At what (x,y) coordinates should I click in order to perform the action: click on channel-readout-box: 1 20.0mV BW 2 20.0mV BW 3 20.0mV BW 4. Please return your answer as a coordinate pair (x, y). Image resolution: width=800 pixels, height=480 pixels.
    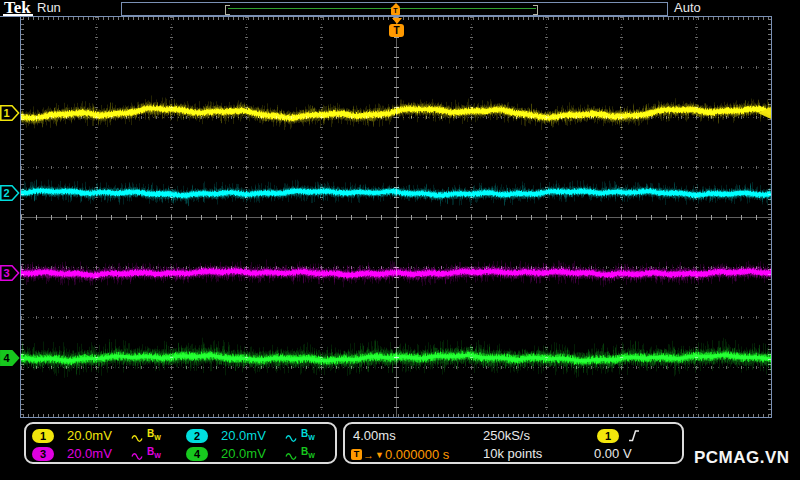
    Looking at the image, I should click on (180, 443).